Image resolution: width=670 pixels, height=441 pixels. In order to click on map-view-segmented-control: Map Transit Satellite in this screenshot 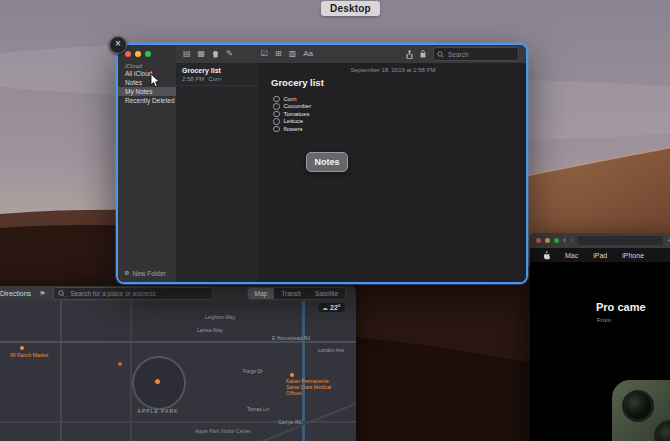, I will do `click(296, 294)`.